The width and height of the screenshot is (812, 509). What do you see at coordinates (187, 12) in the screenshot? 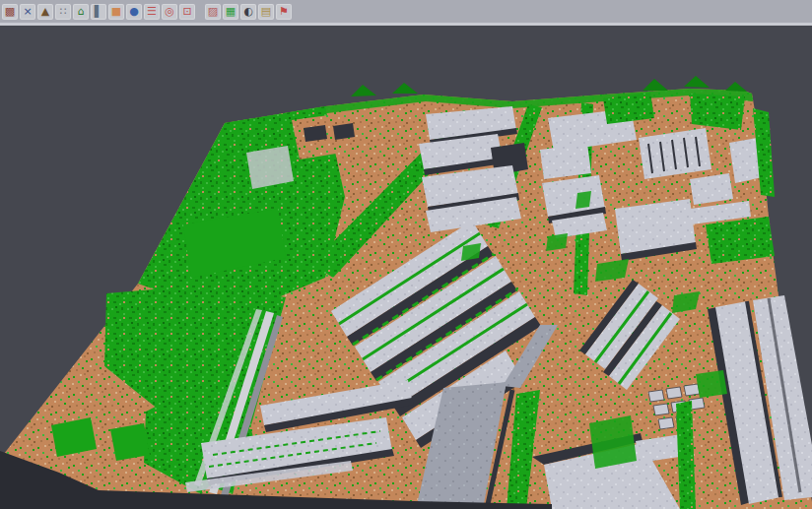
I see `fit-view-icon: ⊡` at bounding box center [187, 12].